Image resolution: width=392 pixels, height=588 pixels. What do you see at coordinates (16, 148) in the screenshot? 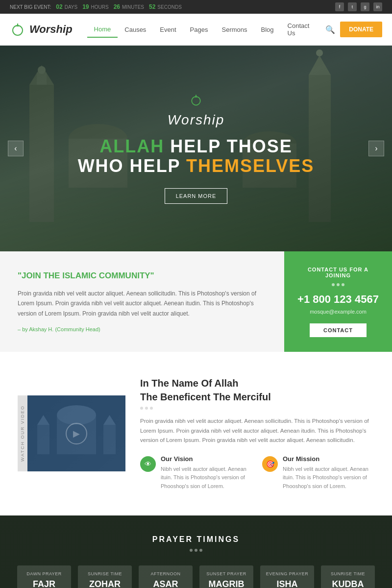
I see `hero-prev-button: ‹` at bounding box center [16, 148].